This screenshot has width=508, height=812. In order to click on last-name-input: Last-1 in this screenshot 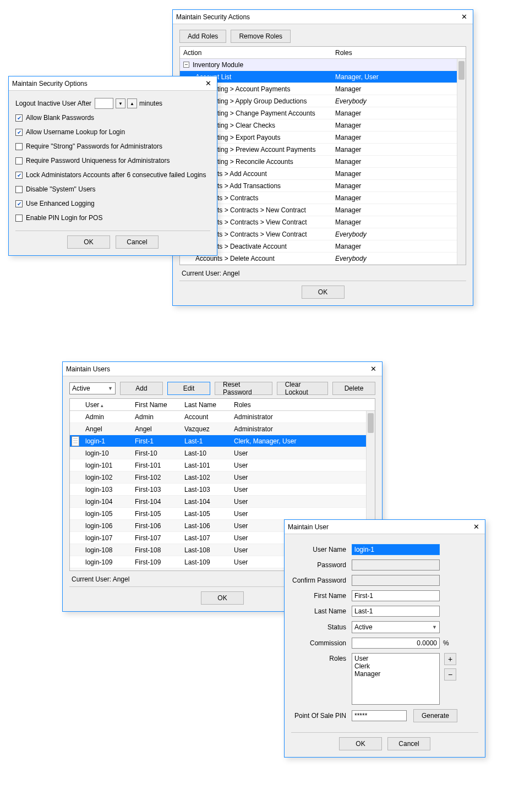, I will do `click(396, 611)`.